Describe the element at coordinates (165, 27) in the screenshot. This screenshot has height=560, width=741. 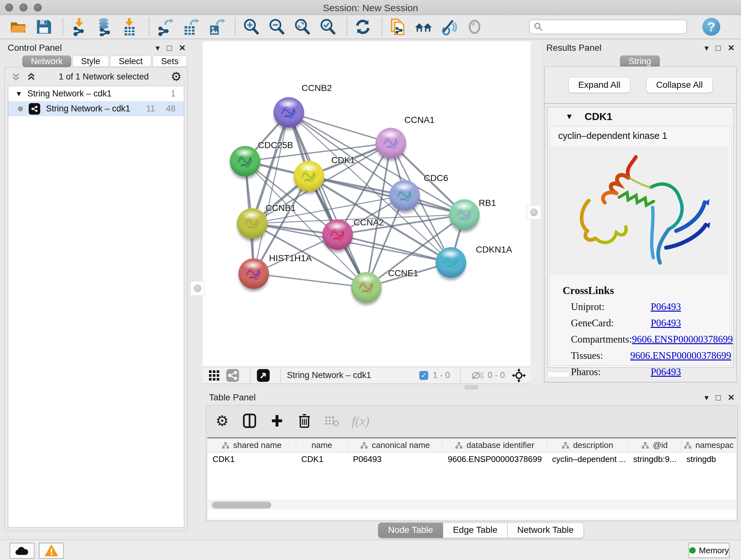
I see `export-network-button` at that location.